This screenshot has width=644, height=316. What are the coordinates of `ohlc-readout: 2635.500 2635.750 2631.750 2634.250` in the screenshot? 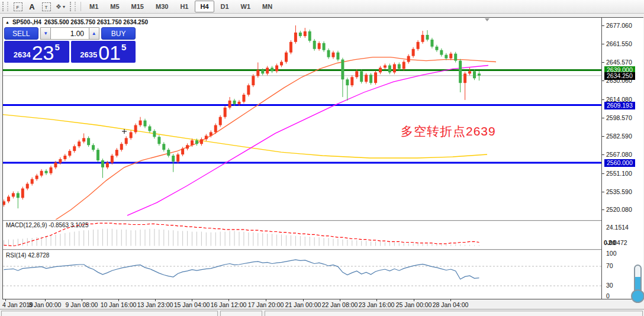 It's located at (96, 22).